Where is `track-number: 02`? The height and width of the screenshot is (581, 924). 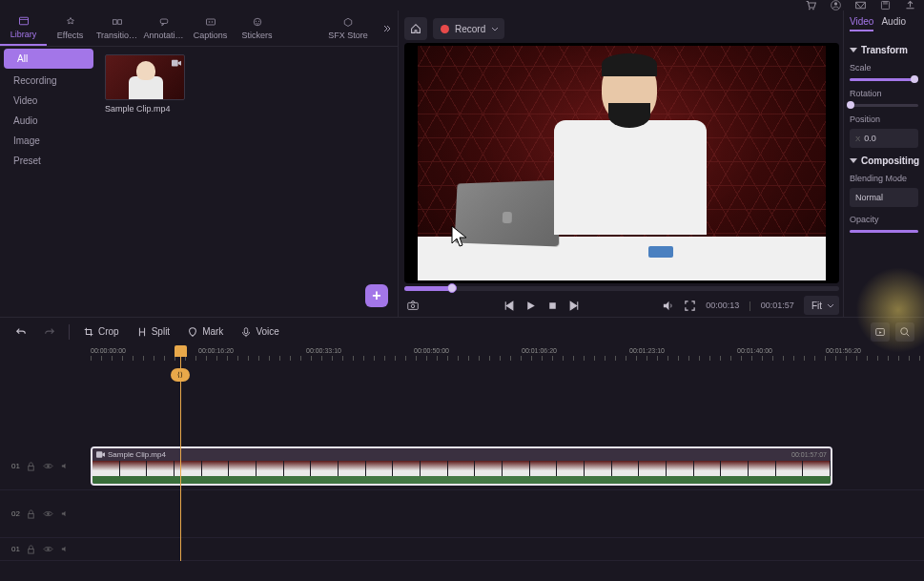
track-number: 02 is located at coordinates (15, 513).